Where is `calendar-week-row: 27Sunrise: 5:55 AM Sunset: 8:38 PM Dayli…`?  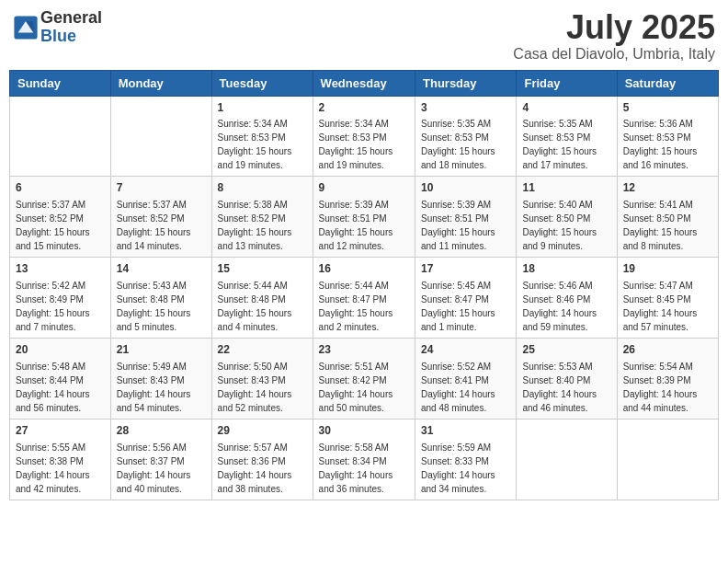 calendar-week-row: 27Sunrise: 5:55 AM Sunset: 8:38 PM Dayli… is located at coordinates (364, 459).